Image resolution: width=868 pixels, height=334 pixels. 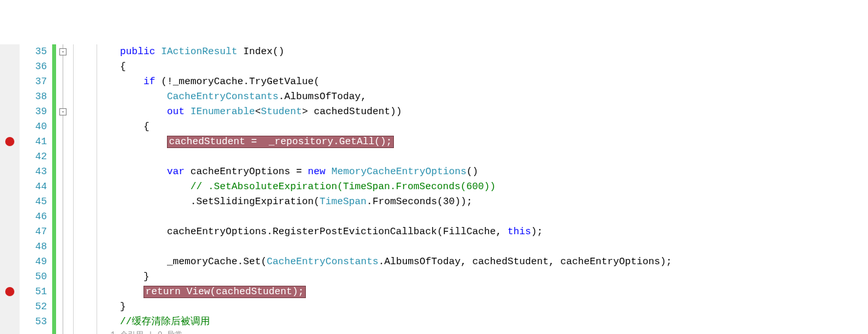 What do you see at coordinates (33, 67) in the screenshot?
I see `line-number: 36` at bounding box center [33, 67].